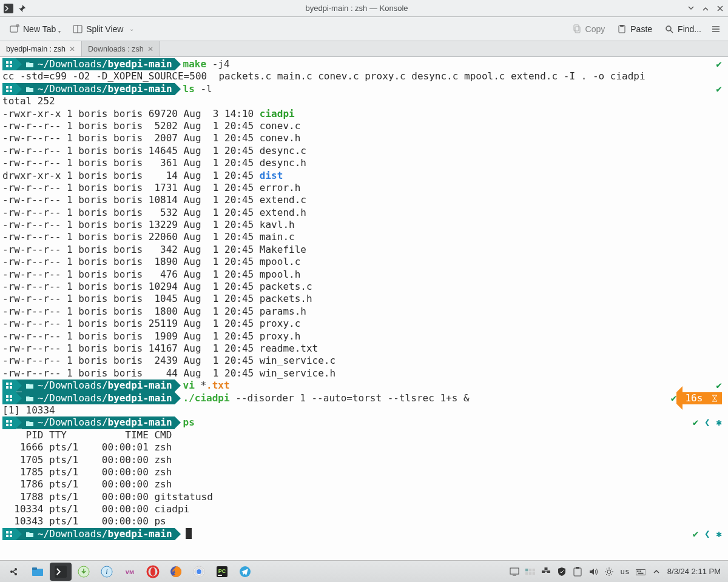  Describe the element at coordinates (691, 8) in the screenshot. I see `minimize-button` at that location.